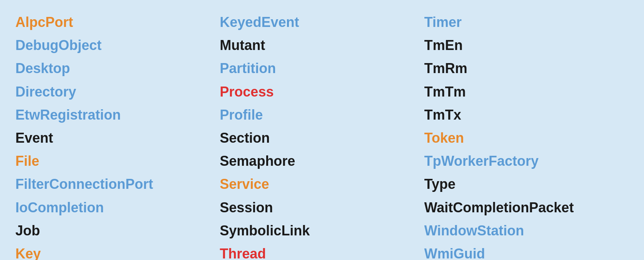 The image size is (644, 260). What do you see at coordinates (118, 252) in the screenshot?
I see `item-key: Key` at bounding box center [118, 252].